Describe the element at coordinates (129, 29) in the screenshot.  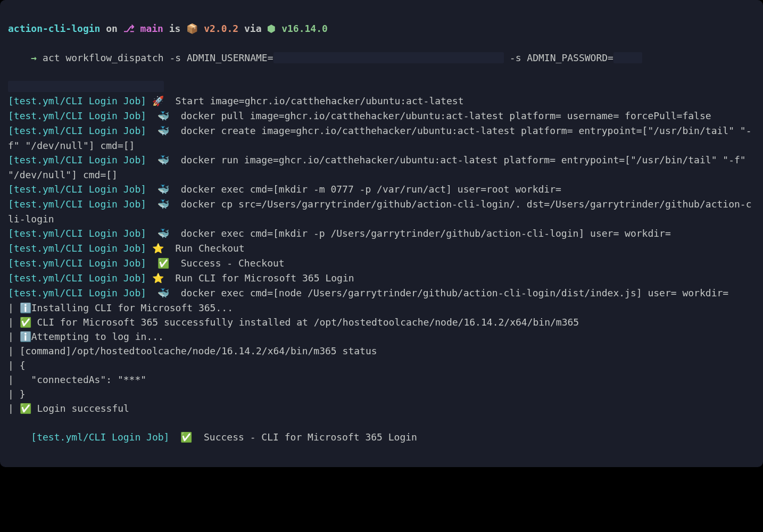
I see `branch-icon: ⎇` at that location.